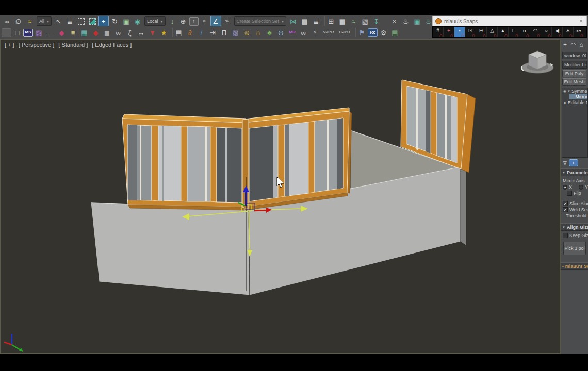  I want to click on align-gizmo-rollout-header: ▼ Align Gizmo, so click(575, 227).